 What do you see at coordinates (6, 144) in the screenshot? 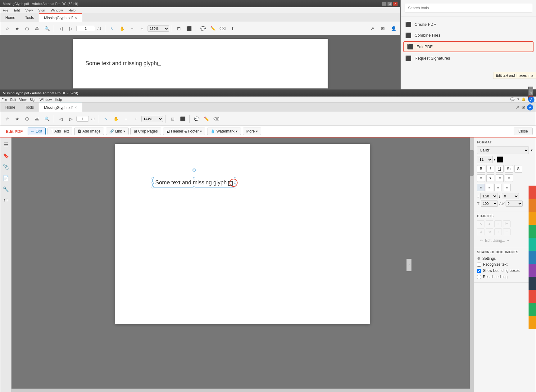
I see `sidebar-layers-icon: ☰` at bounding box center [6, 144].